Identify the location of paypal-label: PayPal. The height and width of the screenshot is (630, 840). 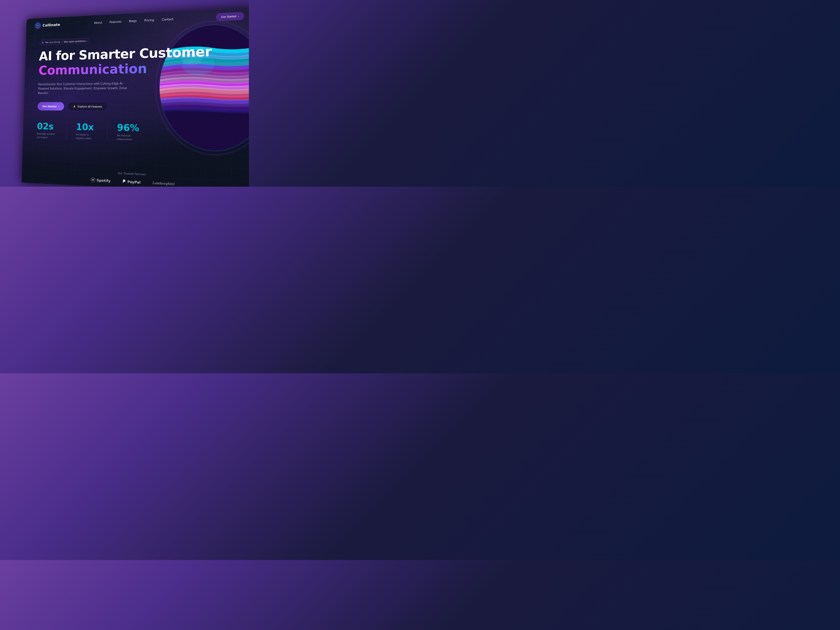
(134, 182).